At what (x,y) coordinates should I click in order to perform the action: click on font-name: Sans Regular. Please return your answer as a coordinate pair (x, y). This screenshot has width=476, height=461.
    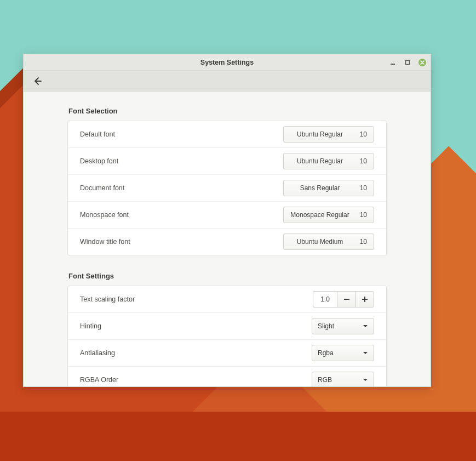
    Looking at the image, I should click on (320, 188).